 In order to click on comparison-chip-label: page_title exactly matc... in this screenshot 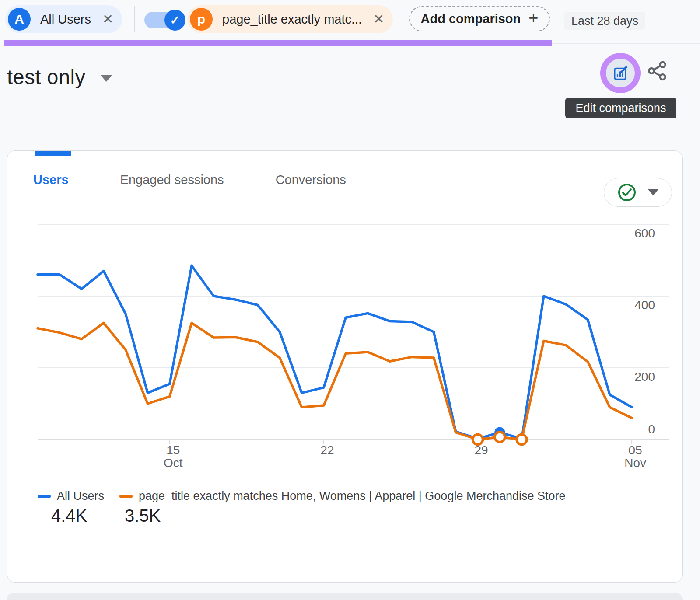, I will do `click(292, 19)`.